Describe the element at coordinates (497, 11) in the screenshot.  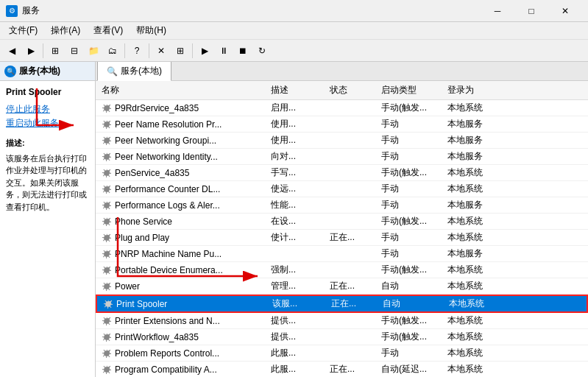
I see `minimize-button: ─` at that location.